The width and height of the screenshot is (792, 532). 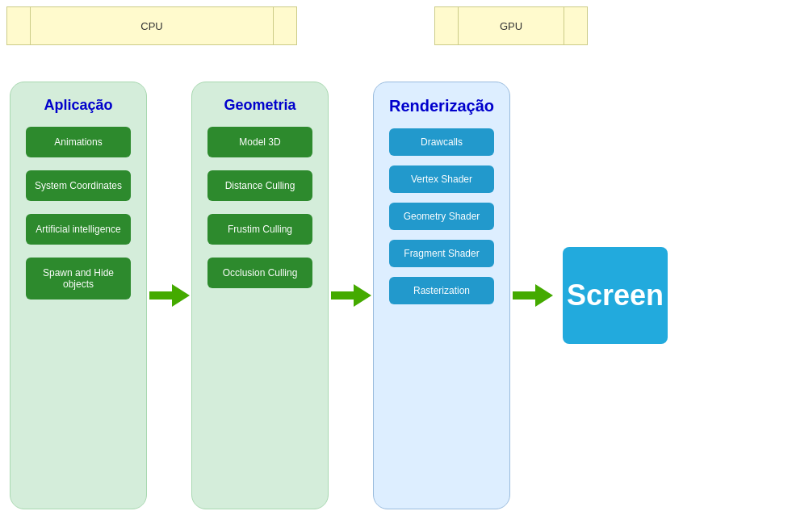 What do you see at coordinates (260, 229) in the screenshot?
I see `geometria-item-2: Frustim Culling` at bounding box center [260, 229].